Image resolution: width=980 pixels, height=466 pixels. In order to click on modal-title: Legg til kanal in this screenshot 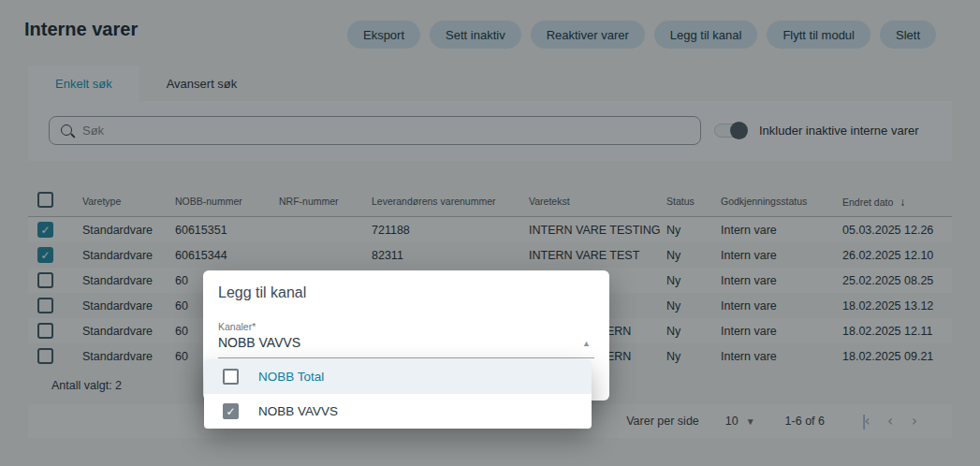, I will do `click(406, 293)`.